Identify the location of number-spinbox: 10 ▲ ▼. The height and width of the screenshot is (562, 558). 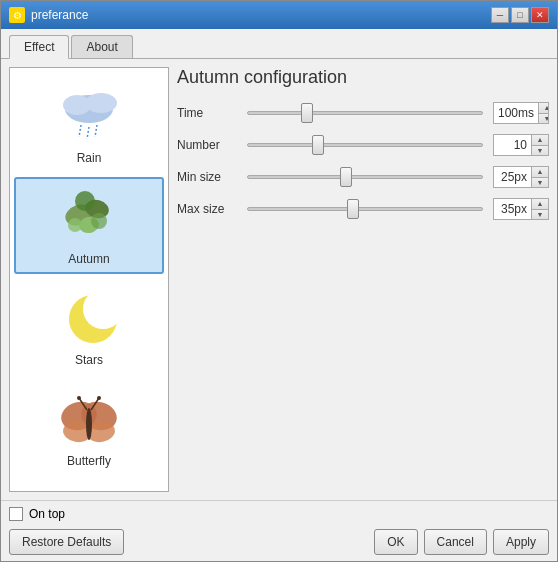
(521, 145).